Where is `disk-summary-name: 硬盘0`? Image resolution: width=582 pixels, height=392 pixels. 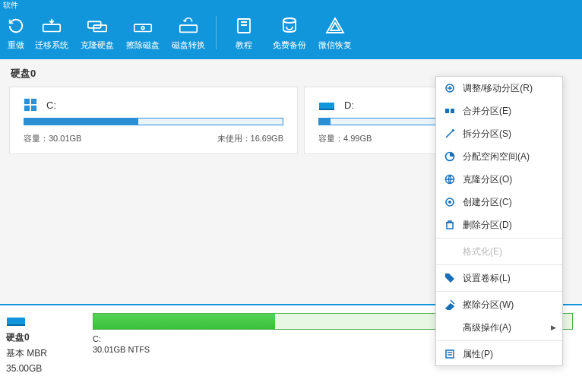 disk-summary-name: 硬盘0 is located at coordinates (18, 337).